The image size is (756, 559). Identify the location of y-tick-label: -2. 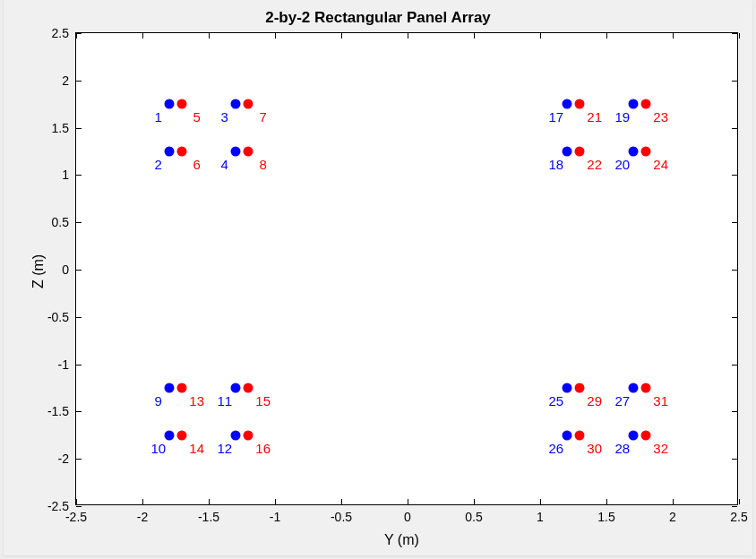
(64, 459).